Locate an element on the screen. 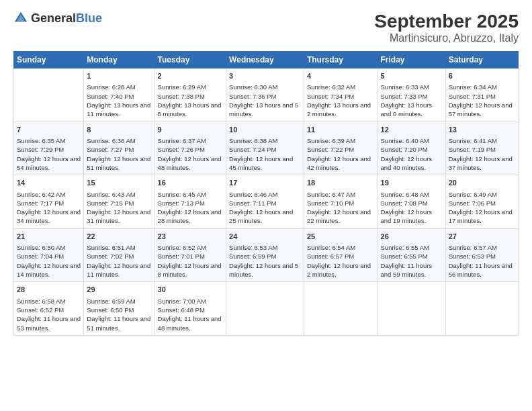  calendar-cell: 5Sunrise: 6:33 AMSunset: 7:33 PMDaylight… is located at coordinates (411, 95).